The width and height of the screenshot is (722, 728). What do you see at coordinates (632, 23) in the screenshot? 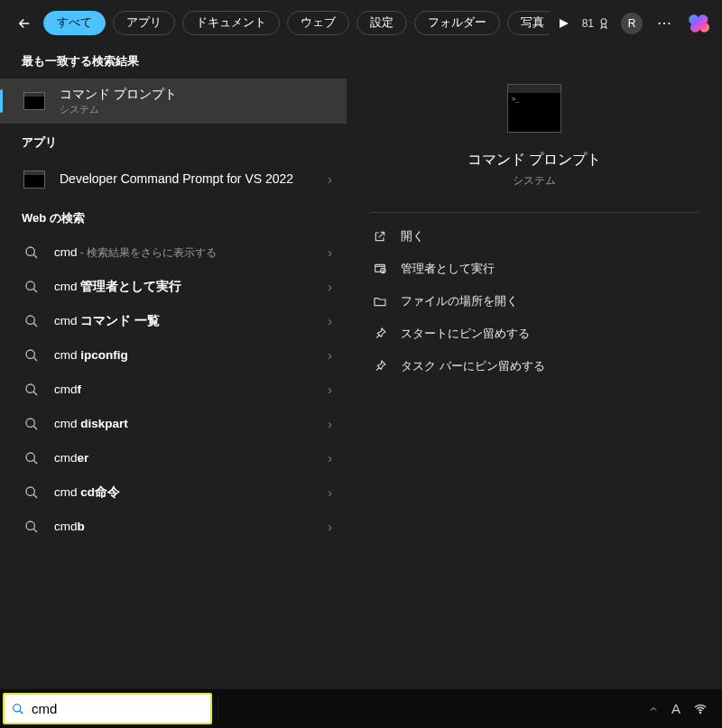
I see `user-initial: R` at bounding box center [632, 23].